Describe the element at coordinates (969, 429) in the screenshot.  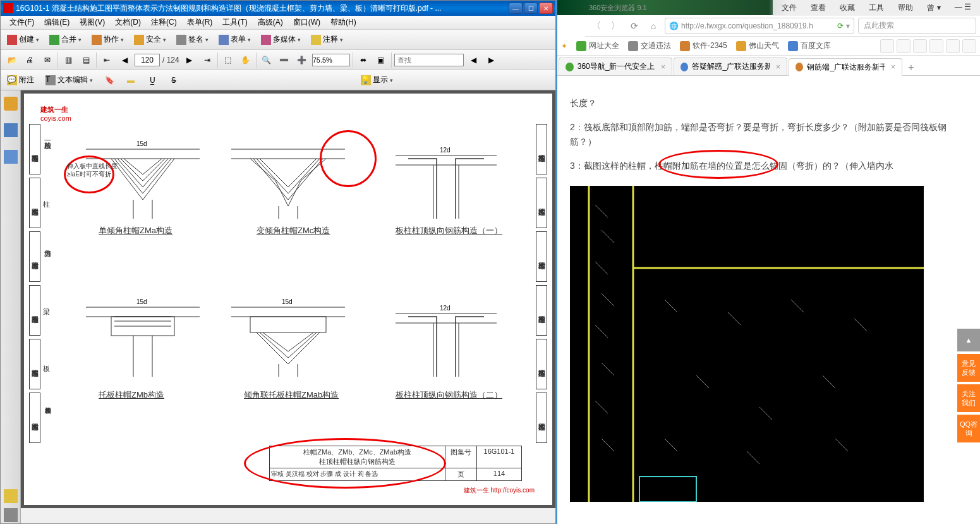
I see `qq-button: QQ咨询` at that location.